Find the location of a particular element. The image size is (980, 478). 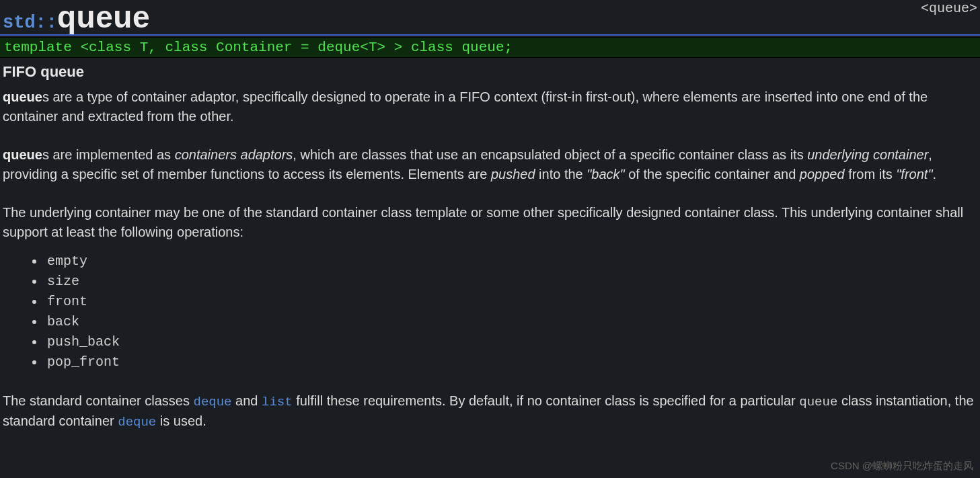

list-item: push_back is located at coordinates (511, 342).